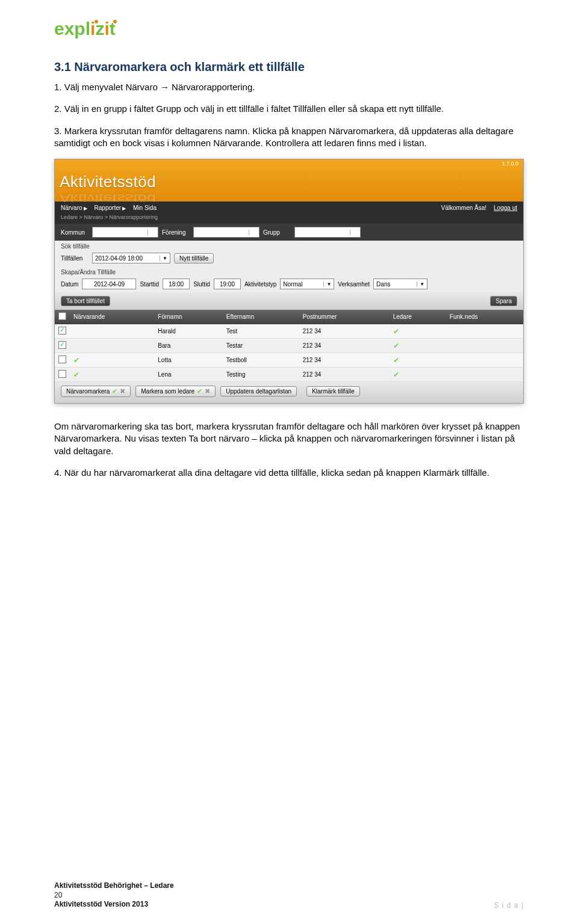  What do you see at coordinates (85, 29) in the screenshot?
I see `svg-text: explizit` at bounding box center [85, 29].